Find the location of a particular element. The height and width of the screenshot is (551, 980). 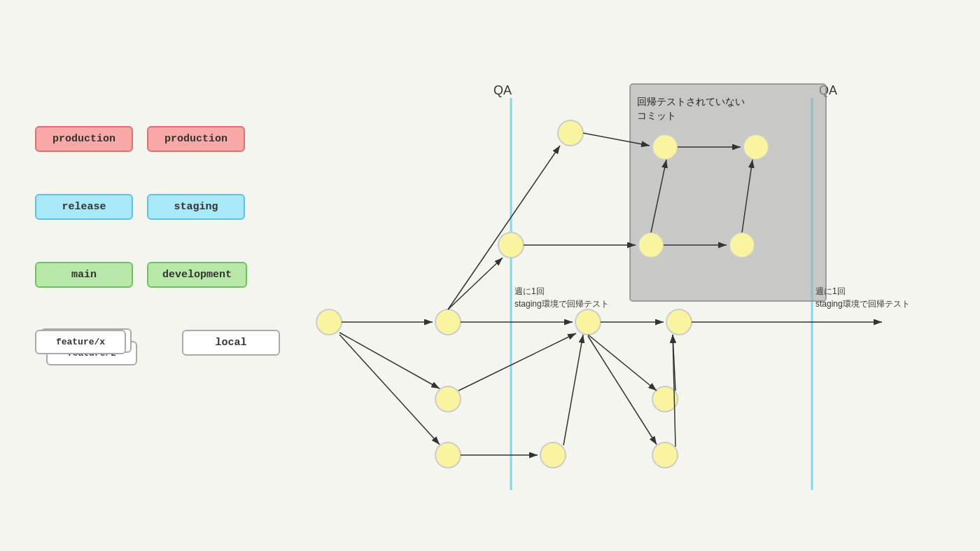

production-badge-2: production is located at coordinates (196, 139).